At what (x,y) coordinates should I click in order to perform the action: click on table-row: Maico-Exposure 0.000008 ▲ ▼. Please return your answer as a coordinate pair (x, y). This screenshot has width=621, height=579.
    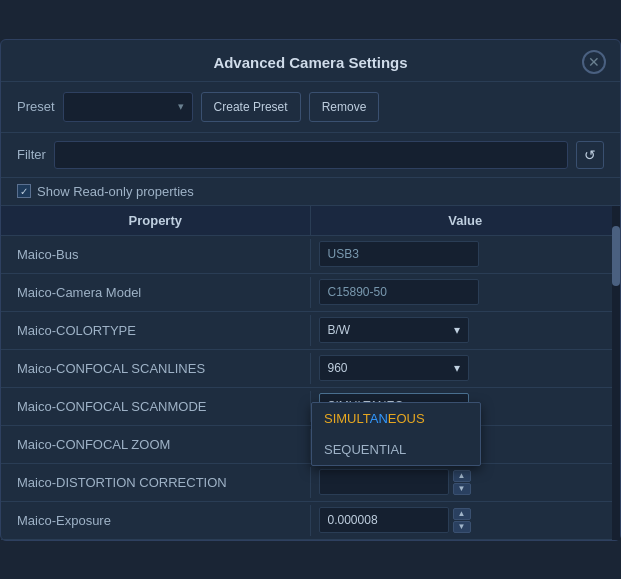
    Looking at the image, I should click on (310, 521).